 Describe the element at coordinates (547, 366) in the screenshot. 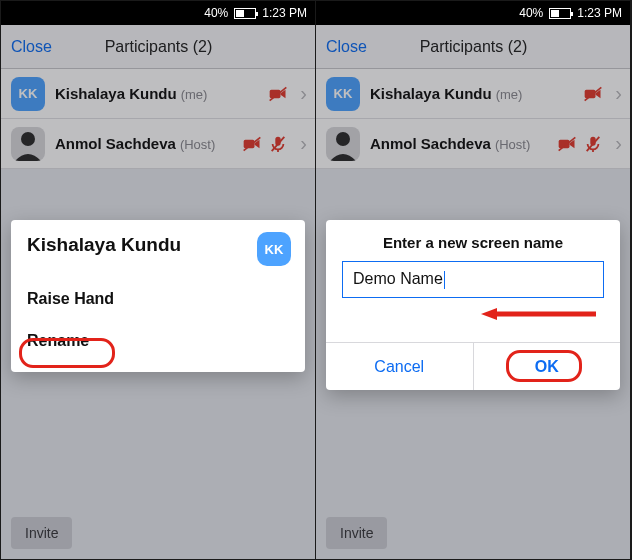

I see `ok-button: OK` at that location.